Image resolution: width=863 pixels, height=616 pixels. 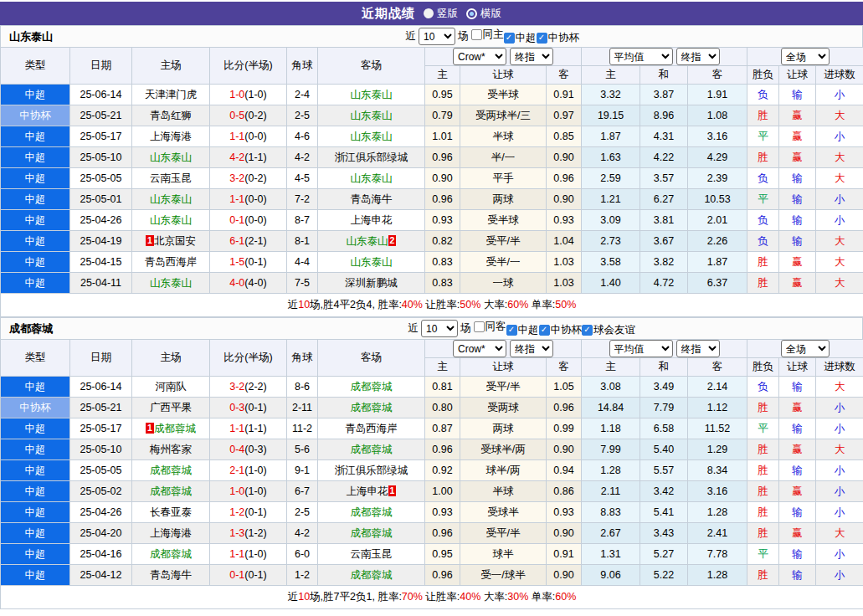 What do you see at coordinates (440, 13) in the screenshot?
I see `layout-radio-vertical: 竖版` at bounding box center [440, 13].